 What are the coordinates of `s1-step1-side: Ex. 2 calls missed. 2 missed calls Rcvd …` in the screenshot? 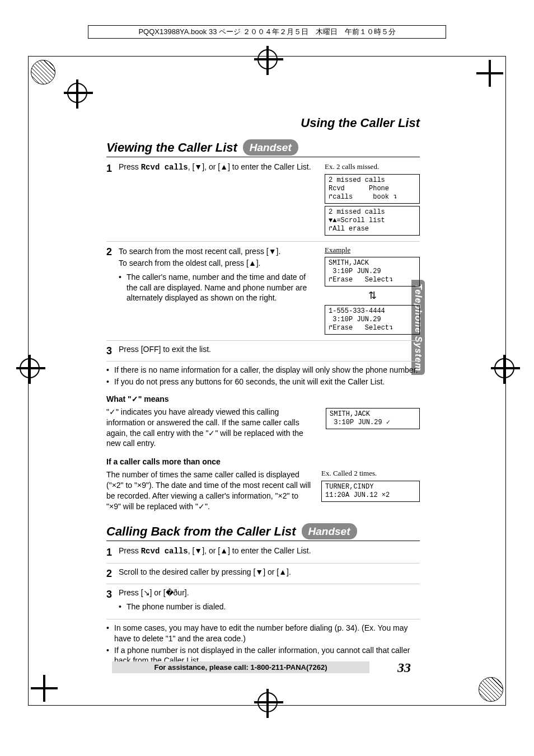 It's located at (372, 200).